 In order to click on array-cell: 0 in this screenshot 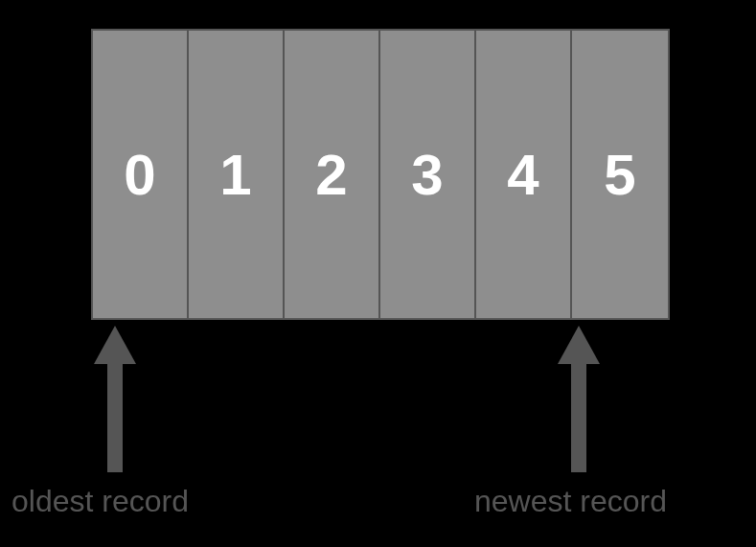, I will do `click(141, 174)`.